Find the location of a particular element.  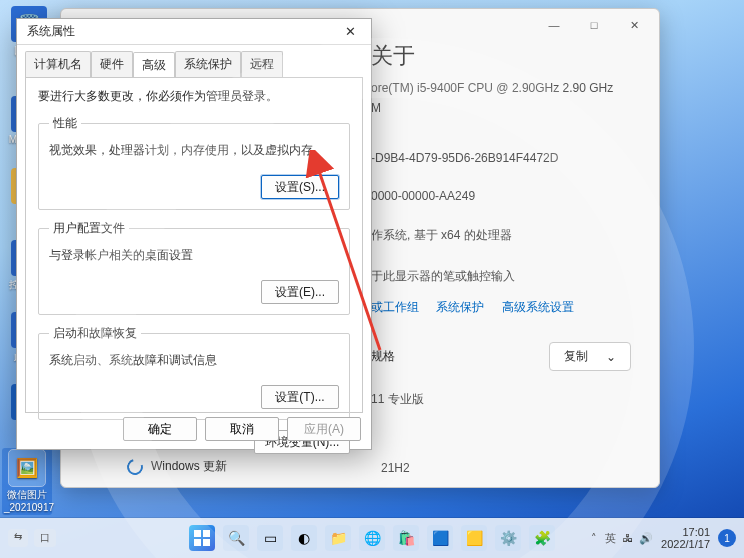

taskbar-app1: 🟦 is located at coordinates (440, 538).